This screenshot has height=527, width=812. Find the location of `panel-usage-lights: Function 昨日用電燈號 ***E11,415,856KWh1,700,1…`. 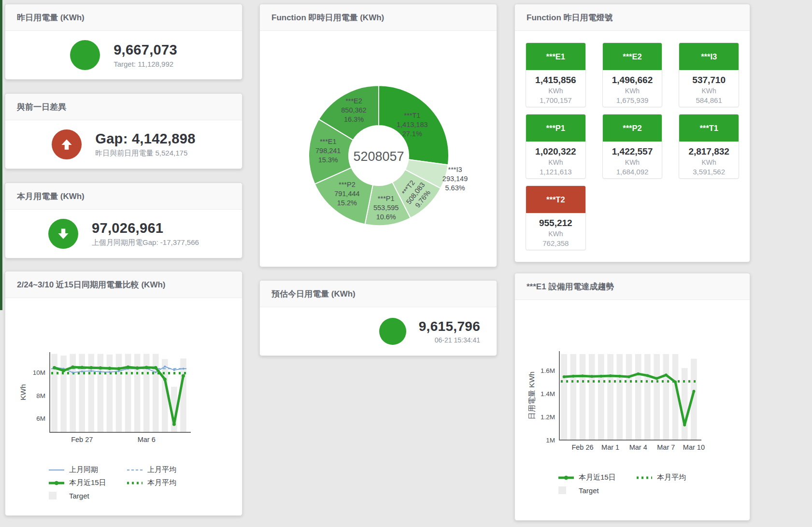

panel-usage-lights: Function 昨日用電燈號 ***E11,415,856KWh1,700,1… is located at coordinates (632, 133).